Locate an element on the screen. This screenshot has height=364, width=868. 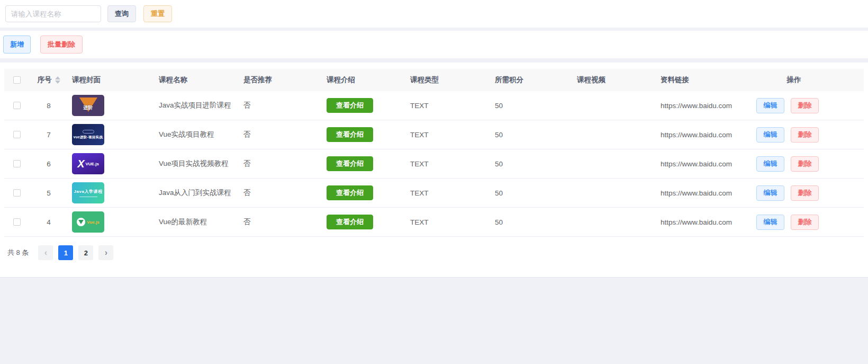
course-name: Java实战项目进阶课程 is located at coordinates (197, 105).